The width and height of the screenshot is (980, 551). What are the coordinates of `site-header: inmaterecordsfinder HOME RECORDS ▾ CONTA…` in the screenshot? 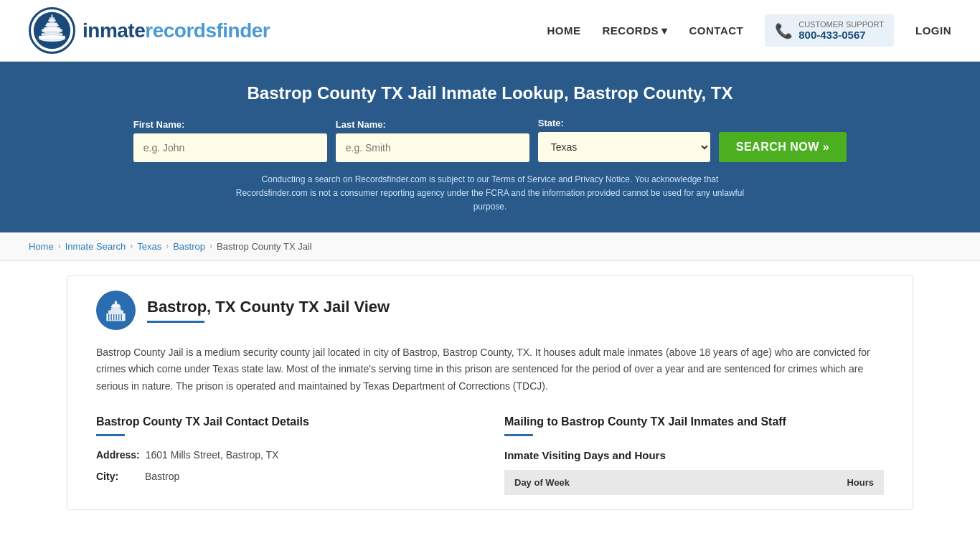 It's located at (490, 31).